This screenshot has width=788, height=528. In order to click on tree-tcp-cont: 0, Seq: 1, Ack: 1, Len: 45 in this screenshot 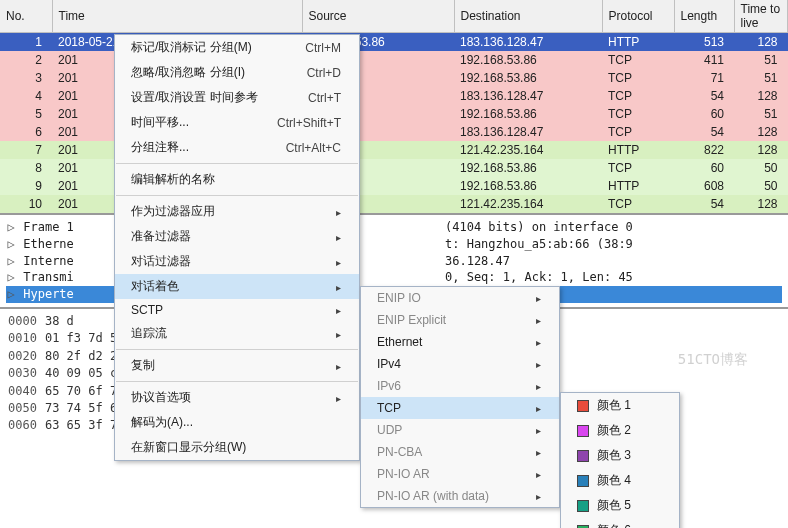, I will do `click(539, 278)`.